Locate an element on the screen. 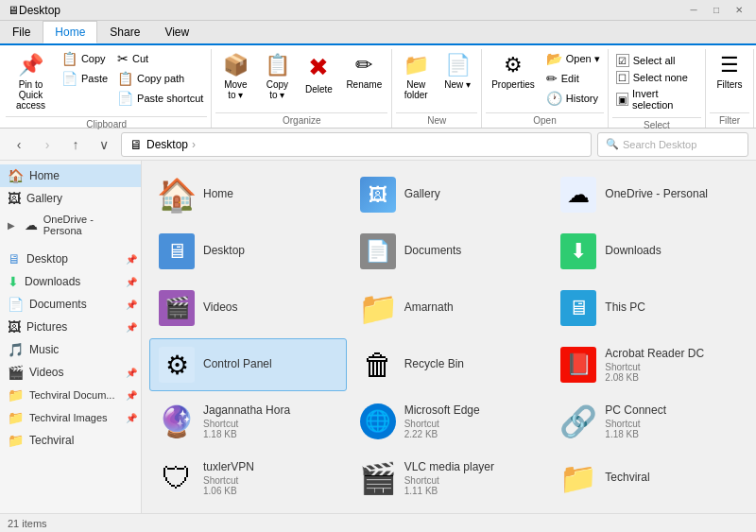 The height and width of the screenshot is (532, 756). address-bar: ‹ › ↑ ∨ 🖥 Desktop › 🔍 Search Desktop is located at coordinates (378, 145).